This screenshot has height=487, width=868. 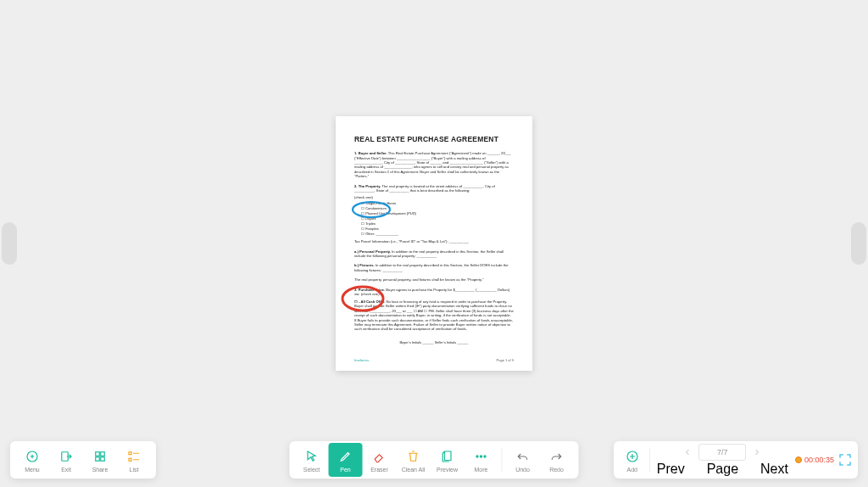 I want to click on property-types-list: Single-Family Home Condominium Planned U…, so click(x=437, y=219).